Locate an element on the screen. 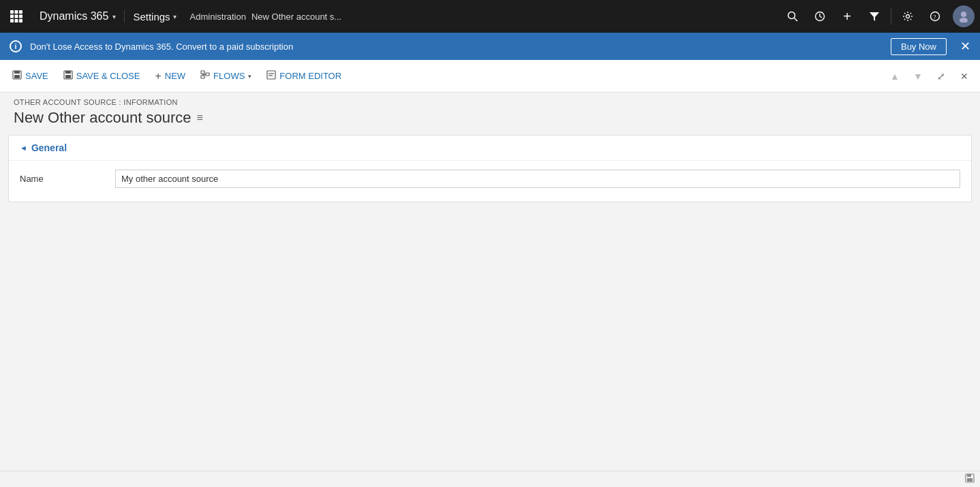  add-icon: + is located at coordinates (847, 16).